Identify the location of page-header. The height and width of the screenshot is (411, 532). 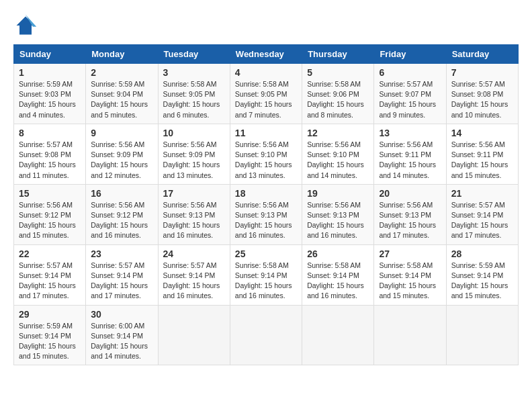
(266, 26).